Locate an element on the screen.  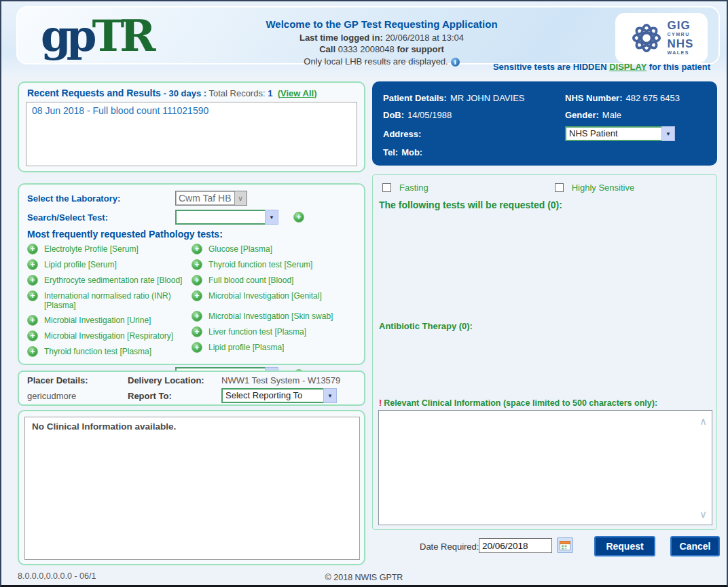
test-item: Erythrocyte sedimentation rate [Blood] is located at coordinates (109, 280).